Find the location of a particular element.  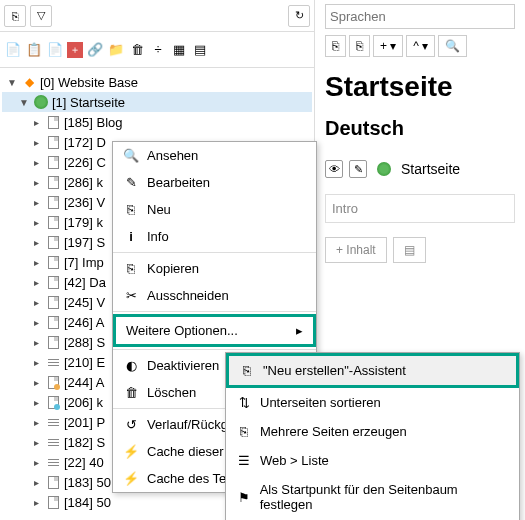

tree-label: [197] S is located at coordinates (84, 242).